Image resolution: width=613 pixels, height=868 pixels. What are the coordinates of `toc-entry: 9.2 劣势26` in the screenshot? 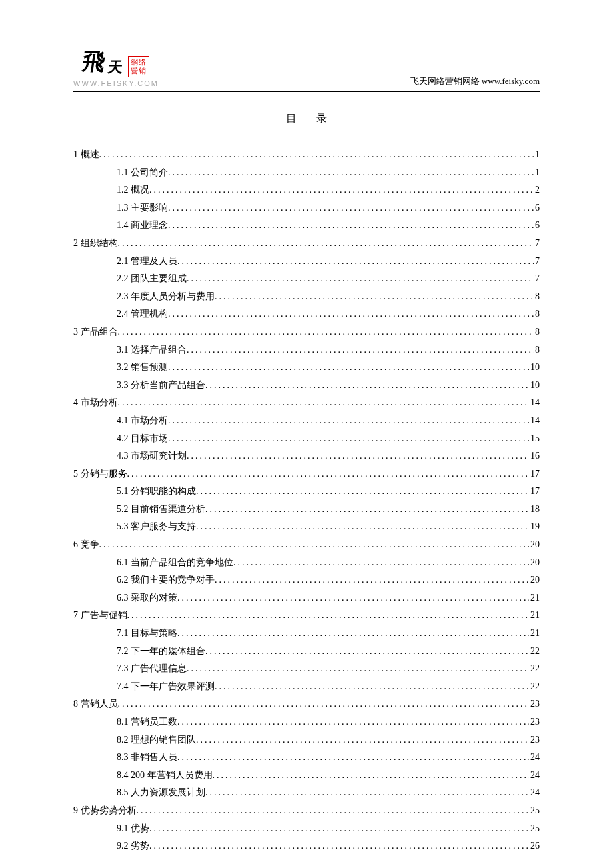 It's located at (306, 847).